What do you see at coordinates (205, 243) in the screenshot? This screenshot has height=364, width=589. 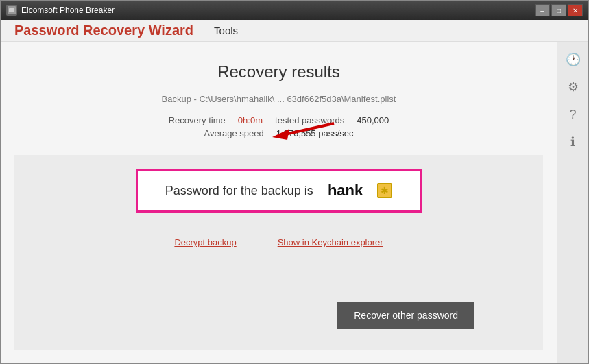 I see `decrypt-backup-link: Decrypt backup` at bounding box center [205, 243].